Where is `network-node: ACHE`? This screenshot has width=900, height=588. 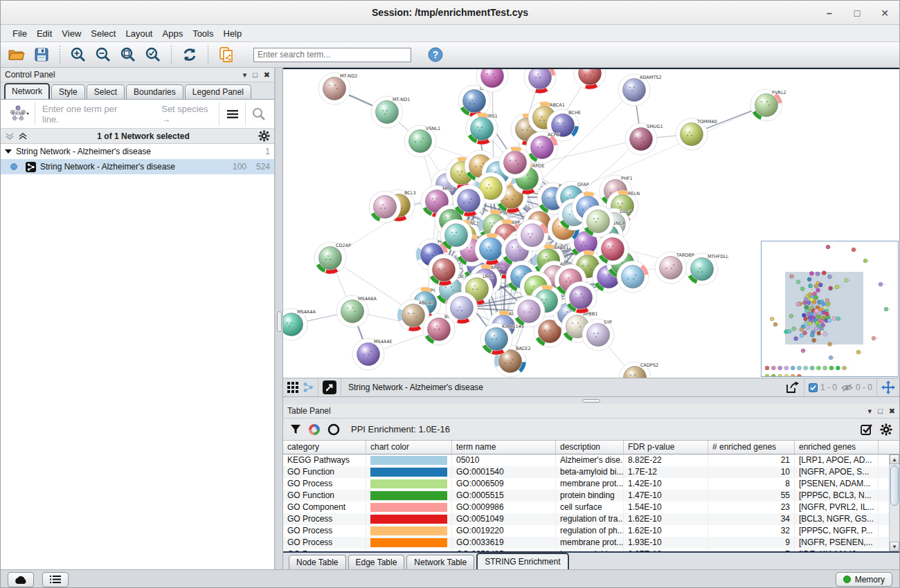
network-node: ACHE is located at coordinates (543, 147).